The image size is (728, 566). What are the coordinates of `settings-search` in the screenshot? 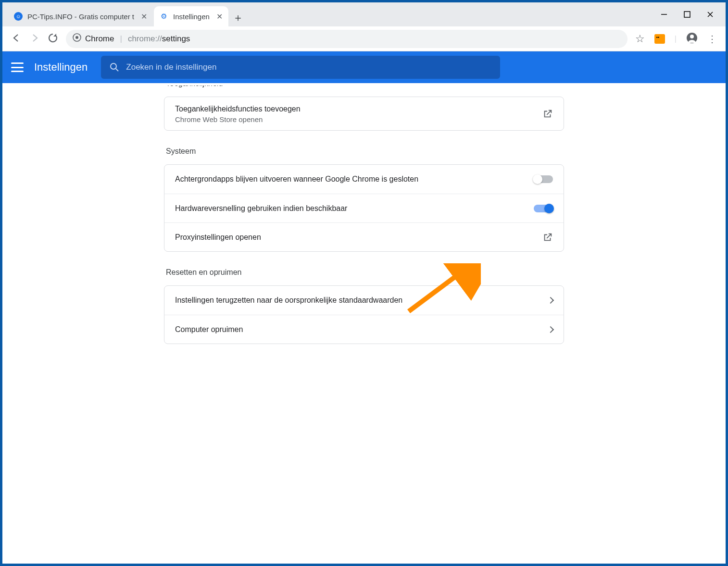 It's located at (301, 67).